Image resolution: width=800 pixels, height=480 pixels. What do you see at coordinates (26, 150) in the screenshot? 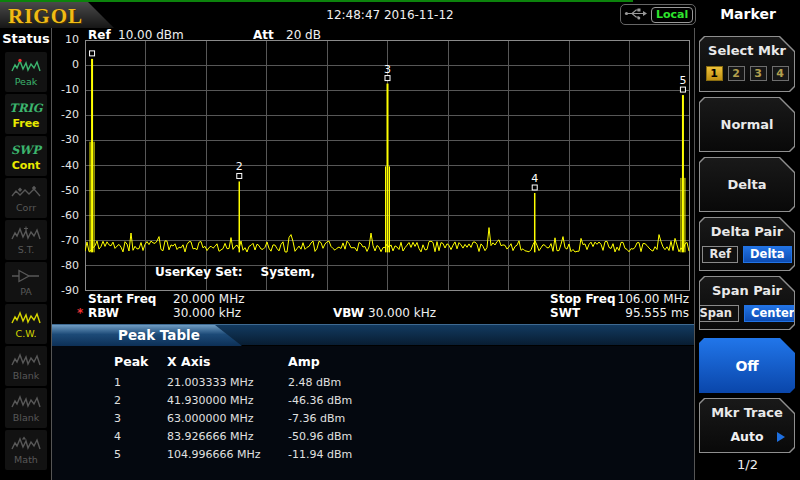
I see `swp-mode-text: SWP` at bounding box center [26, 150].